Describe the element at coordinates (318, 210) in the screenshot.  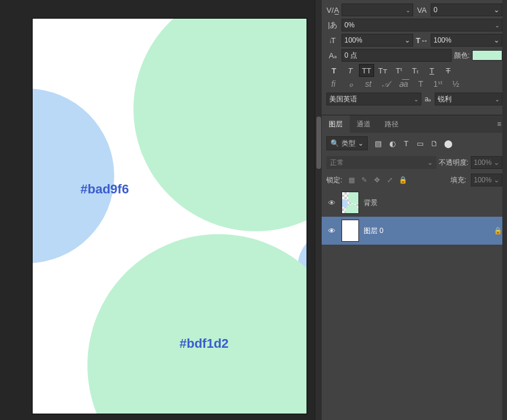
I see `panel-scrollbar` at that location.